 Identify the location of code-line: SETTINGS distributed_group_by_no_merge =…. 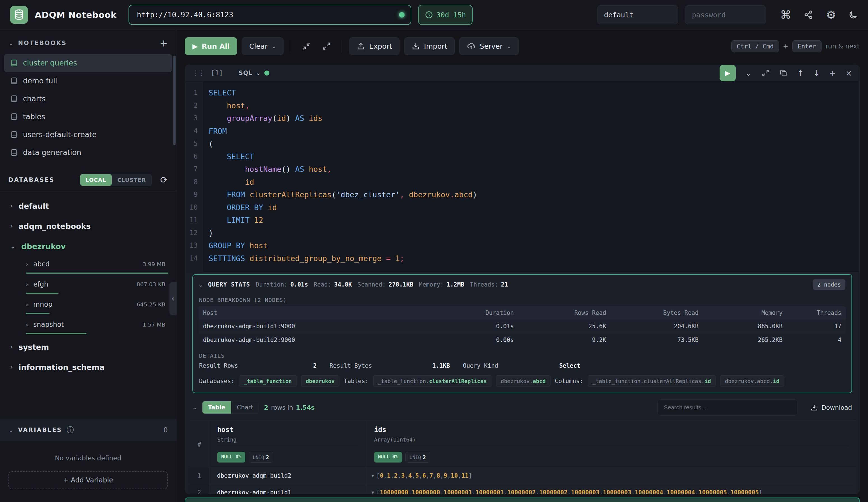
(534, 259).